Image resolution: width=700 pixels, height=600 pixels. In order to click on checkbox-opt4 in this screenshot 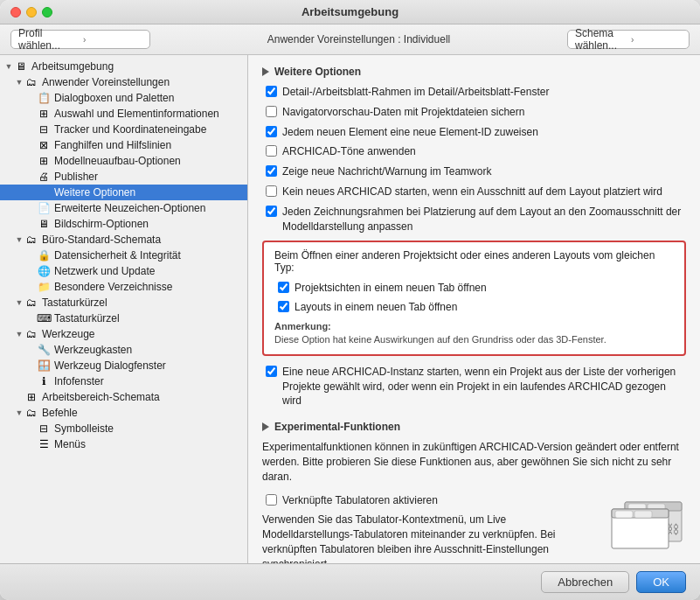, I will do `click(271, 150)`.